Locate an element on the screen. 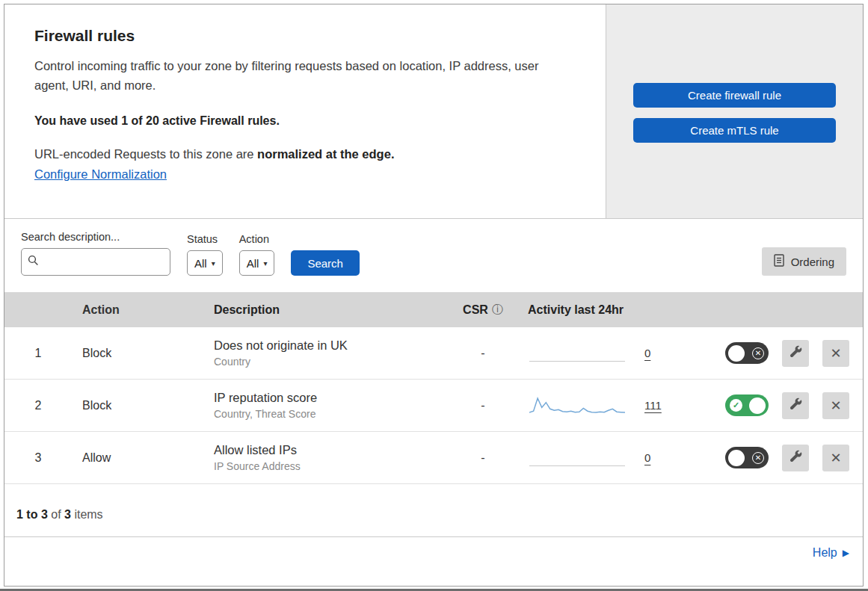 This screenshot has height=591, width=868. search-description-label: Search description... is located at coordinates (96, 237).